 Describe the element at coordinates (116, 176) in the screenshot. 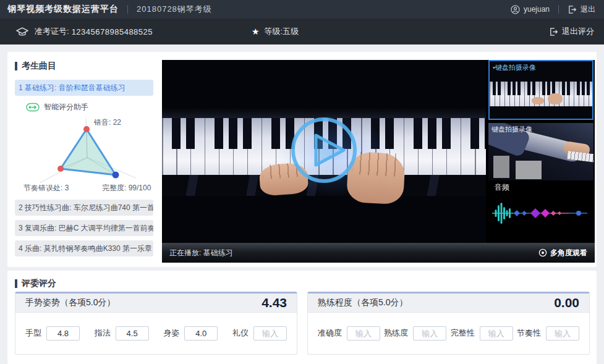

I see `radar-dot-completeness` at that location.